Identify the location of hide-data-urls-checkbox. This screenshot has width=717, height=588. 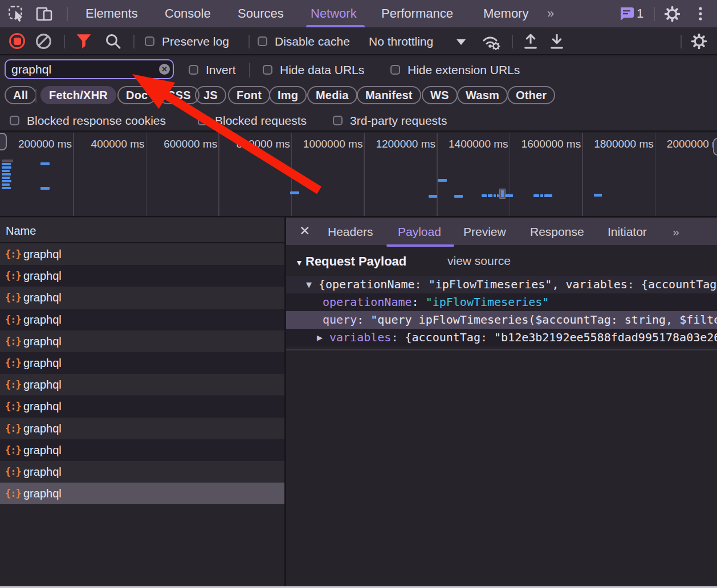
(268, 70).